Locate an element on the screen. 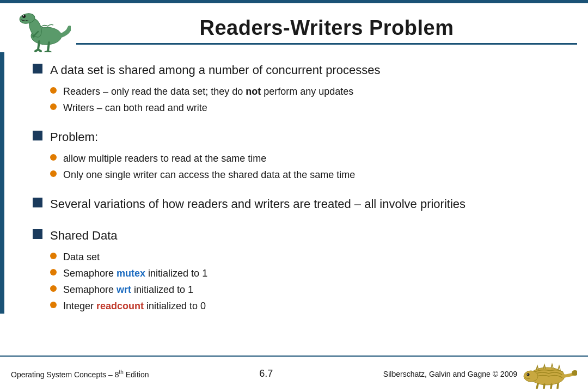  main-bullet-1: A data set is shared among a number of c… is located at coordinates (294, 71).